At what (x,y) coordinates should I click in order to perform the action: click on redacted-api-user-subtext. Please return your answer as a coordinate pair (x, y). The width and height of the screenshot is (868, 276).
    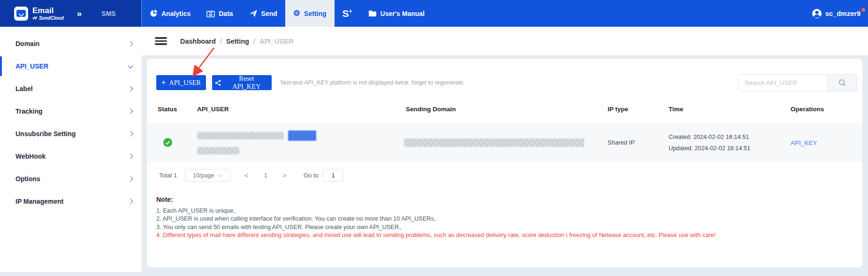
    Looking at the image, I should click on (218, 151).